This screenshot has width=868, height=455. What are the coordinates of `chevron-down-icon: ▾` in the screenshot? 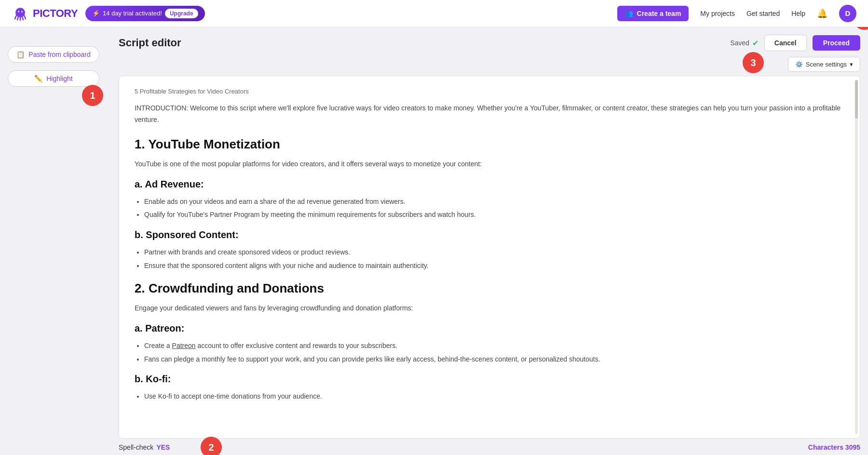 It's located at (852, 65).